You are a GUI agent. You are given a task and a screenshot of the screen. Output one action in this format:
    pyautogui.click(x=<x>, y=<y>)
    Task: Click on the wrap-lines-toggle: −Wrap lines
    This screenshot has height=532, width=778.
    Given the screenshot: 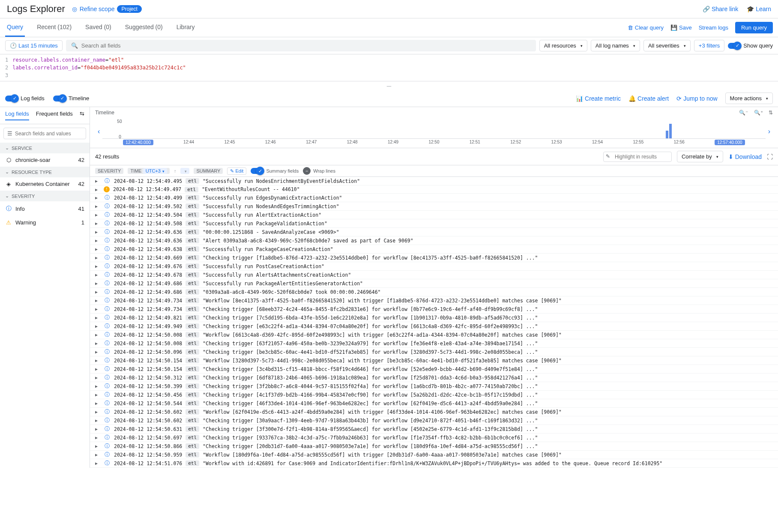 What is the action you would take?
    pyautogui.click(x=319, y=171)
    